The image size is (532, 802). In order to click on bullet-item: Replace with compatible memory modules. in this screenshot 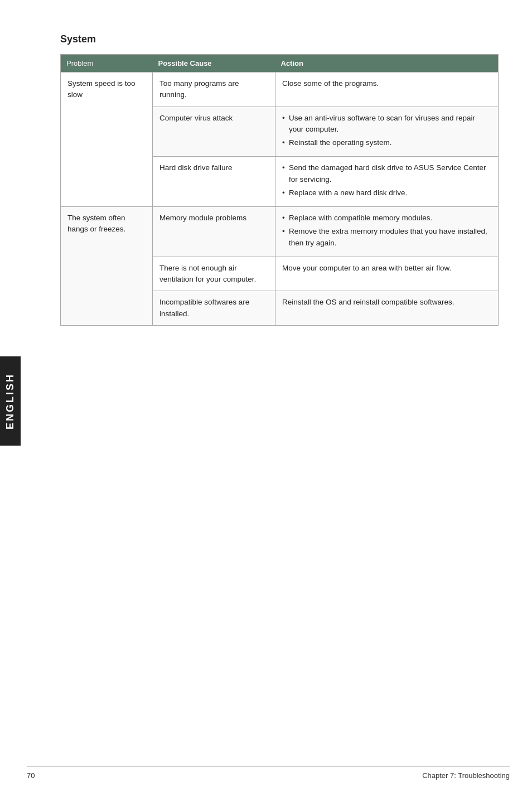, I will do `click(387, 218)`.